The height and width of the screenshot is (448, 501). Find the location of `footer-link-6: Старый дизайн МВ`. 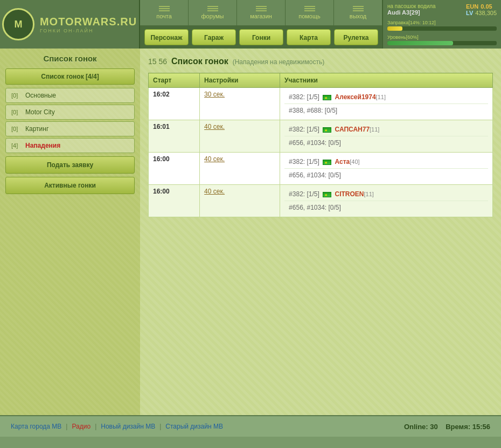

footer-link-6: Старый дизайн МВ is located at coordinates (194, 426).